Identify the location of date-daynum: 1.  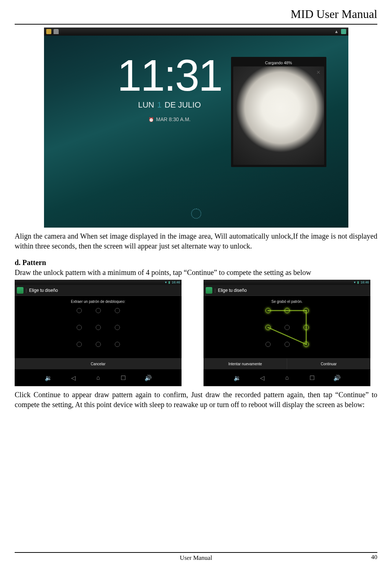
(160, 105).